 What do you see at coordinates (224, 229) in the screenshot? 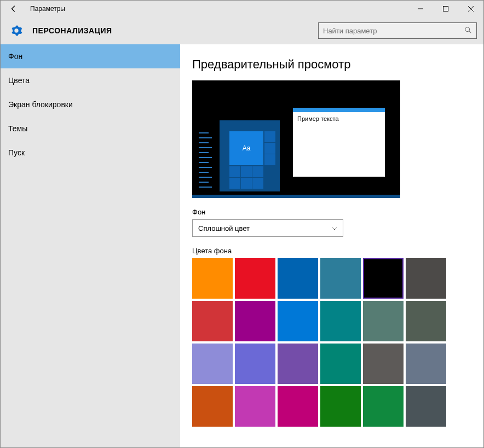
I see `dropdown-value: Сплошной цвет` at bounding box center [224, 229].